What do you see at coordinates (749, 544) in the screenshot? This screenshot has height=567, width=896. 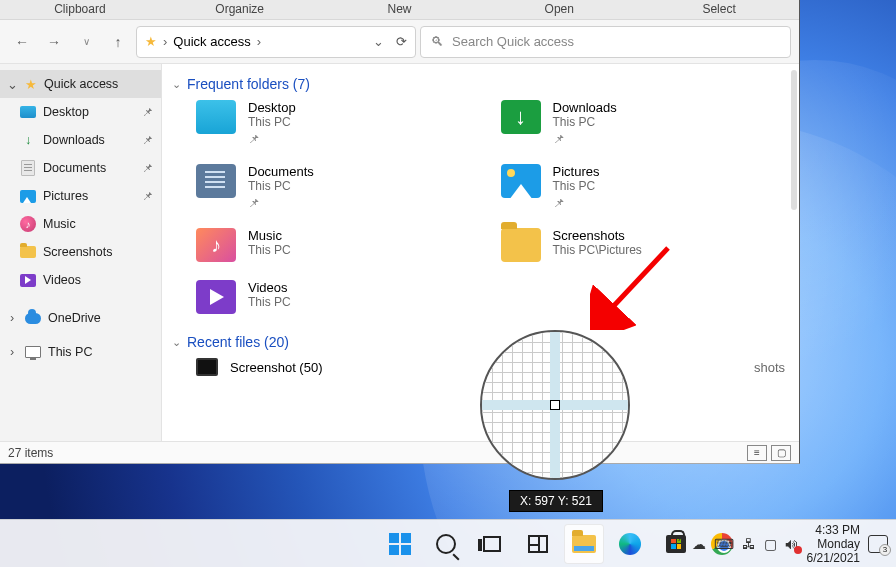 I see `network-tray-icon: 🖧︎` at bounding box center [749, 544].